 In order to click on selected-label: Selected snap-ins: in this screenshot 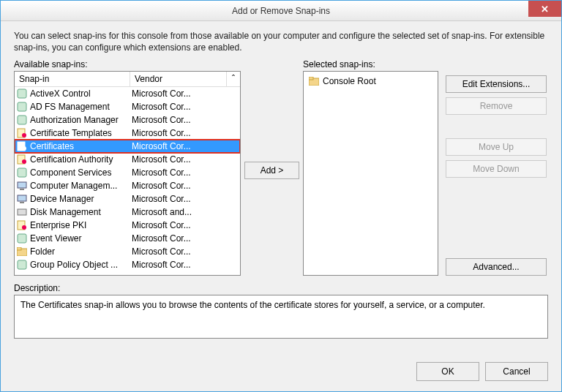, I will do `click(370, 64)`.